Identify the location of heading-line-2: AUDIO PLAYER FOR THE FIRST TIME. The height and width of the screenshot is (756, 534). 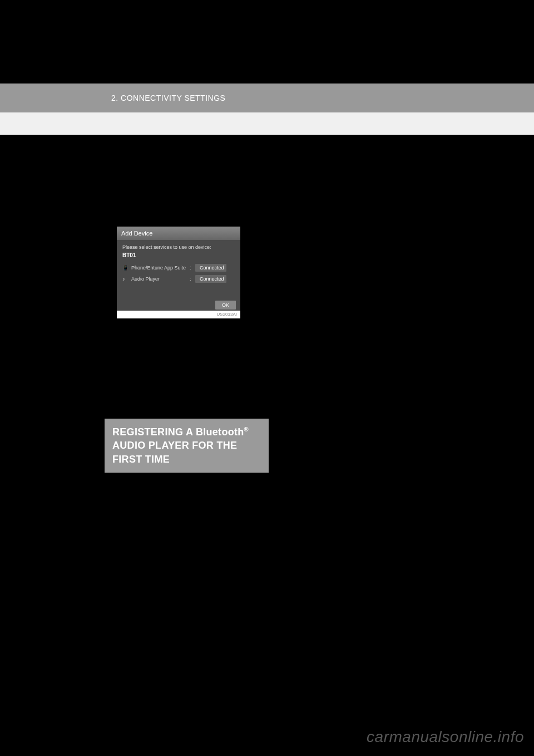
(175, 452).